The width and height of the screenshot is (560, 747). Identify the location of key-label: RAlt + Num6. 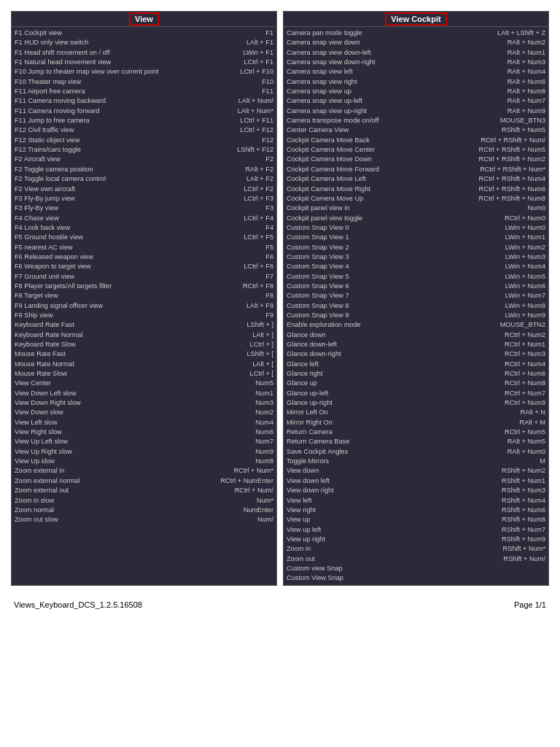
(526, 82).